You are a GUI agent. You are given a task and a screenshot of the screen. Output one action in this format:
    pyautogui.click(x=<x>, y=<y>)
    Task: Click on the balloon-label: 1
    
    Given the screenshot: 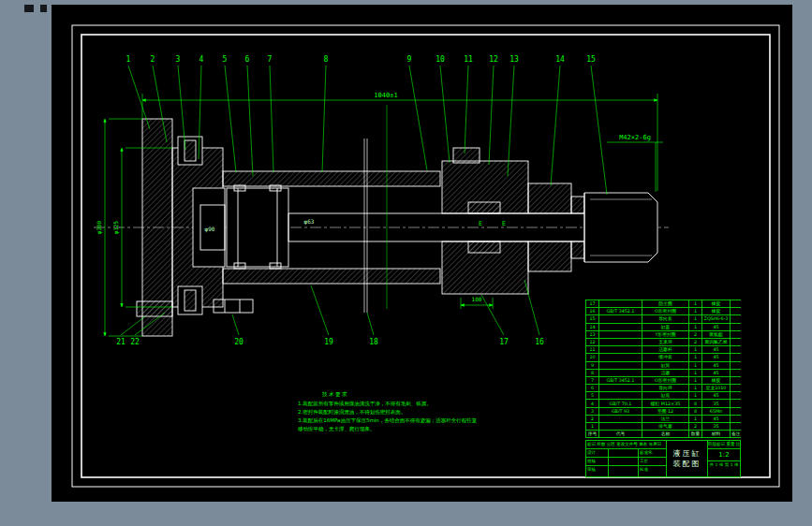 What is the action you would take?
    pyautogui.click(x=129, y=60)
    